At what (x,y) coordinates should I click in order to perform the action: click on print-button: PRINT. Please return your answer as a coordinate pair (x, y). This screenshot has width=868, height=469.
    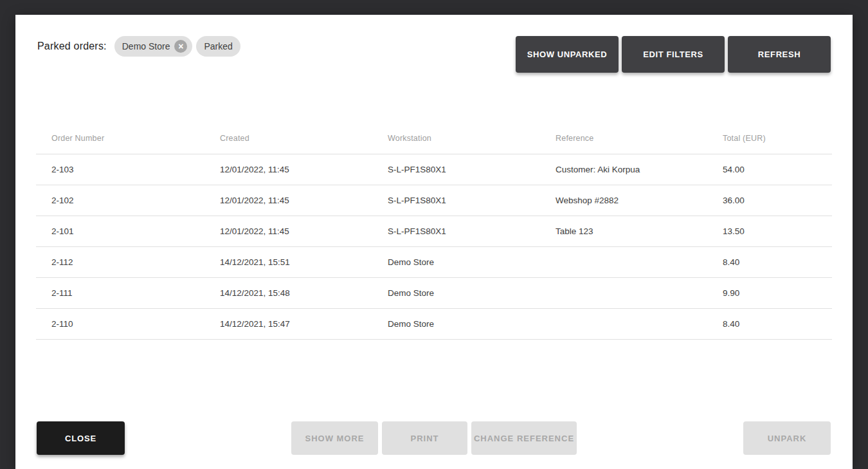
    Looking at the image, I should click on (424, 438).